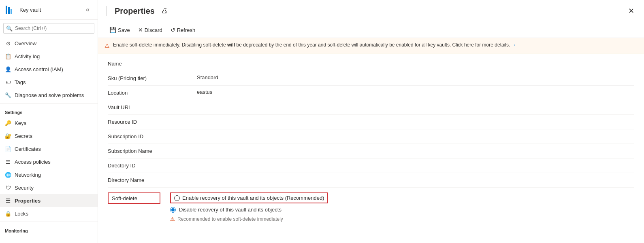 The width and height of the screenshot is (644, 243). Describe the element at coordinates (49, 111) in the screenshot. I see `settings-section-label: Settings` at that location.